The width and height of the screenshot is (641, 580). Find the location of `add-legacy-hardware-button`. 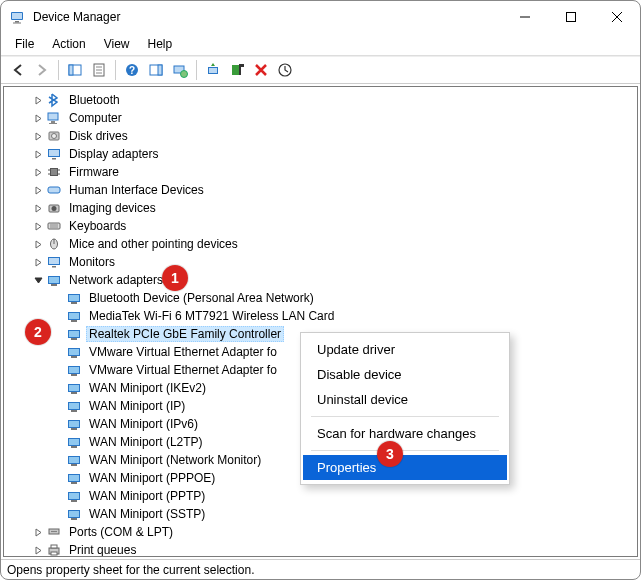

add-legacy-hardware-button is located at coordinates (285, 70).